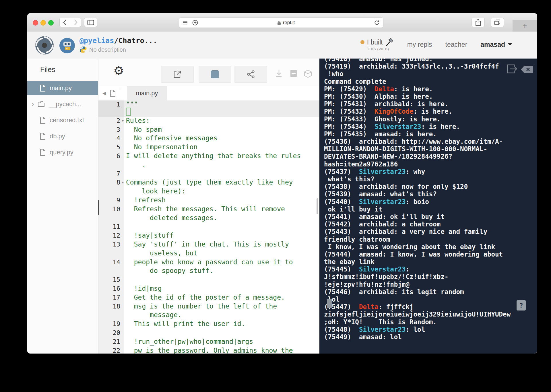  I want to click on tab-scroll-left-icon: ◀, so click(104, 93).